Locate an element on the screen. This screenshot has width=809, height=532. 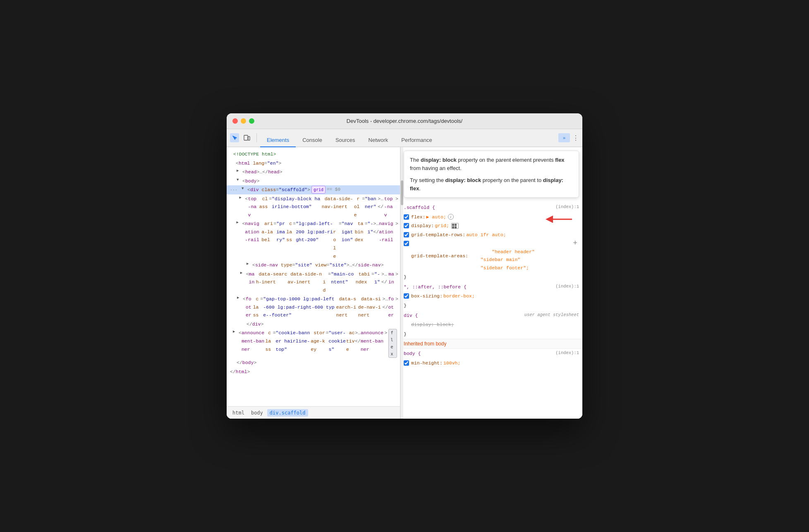
window-title: DevTools - developer.chrome.com/tags/dev… is located at coordinates (404, 121).